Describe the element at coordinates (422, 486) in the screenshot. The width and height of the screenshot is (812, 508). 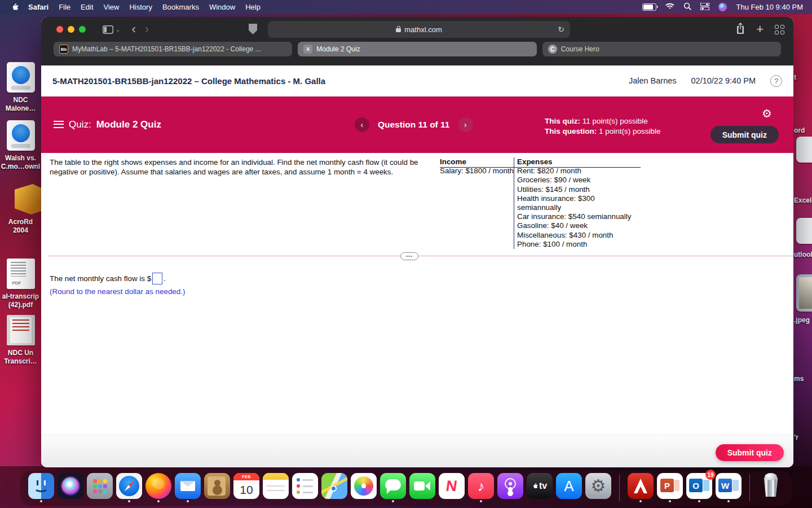
I see `facetime-dock-icon` at that location.